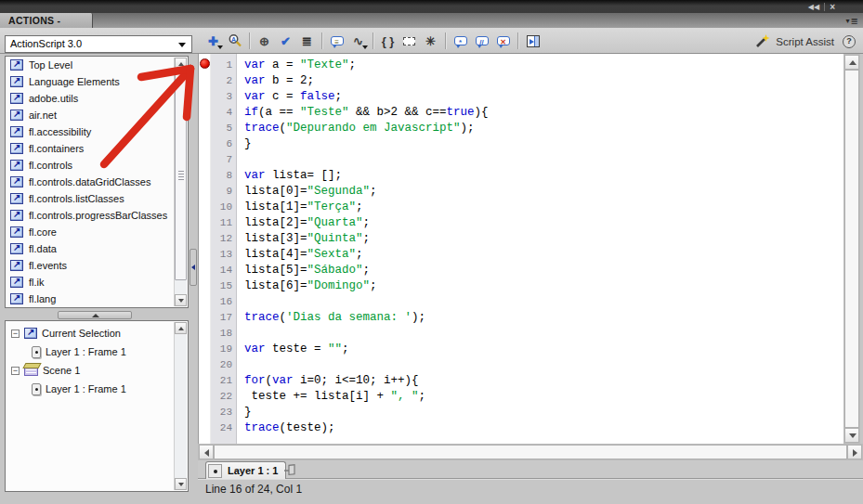 The height and width of the screenshot is (504, 863). Describe the element at coordinates (46, 20) in the screenshot. I see `tab-actions-frame: ACTIONS - FRAME` at that location.